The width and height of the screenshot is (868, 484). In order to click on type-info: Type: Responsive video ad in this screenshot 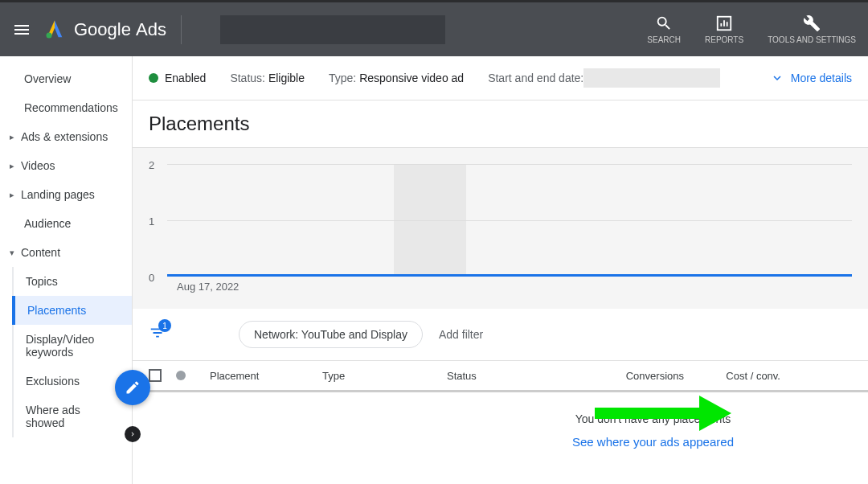, I will do `click(396, 78)`.